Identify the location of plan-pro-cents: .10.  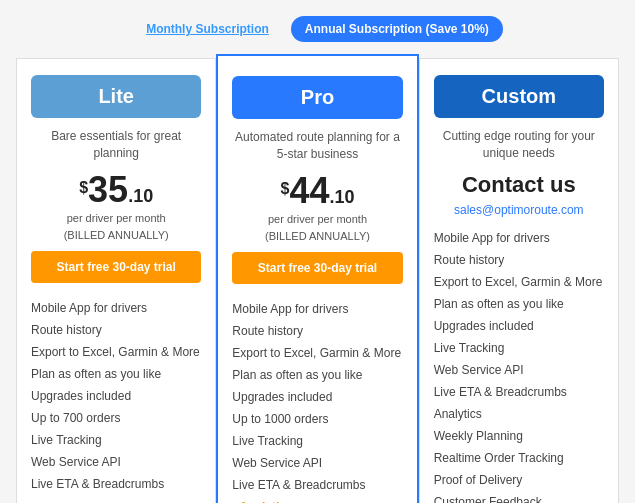
(342, 197).